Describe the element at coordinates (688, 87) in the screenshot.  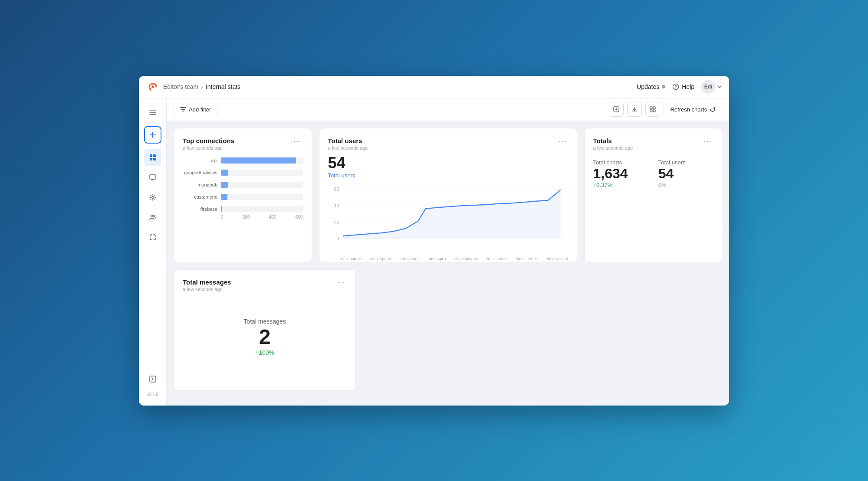
I see `help-label: Help` at that location.